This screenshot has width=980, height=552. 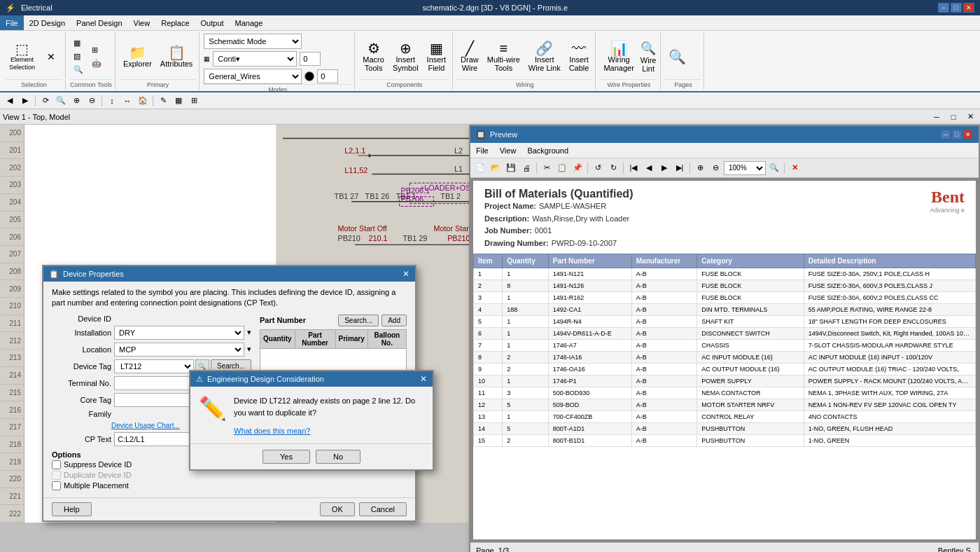 I want to click on insert-symbol-button: ⊕ InsertSymbol, so click(x=406, y=57).